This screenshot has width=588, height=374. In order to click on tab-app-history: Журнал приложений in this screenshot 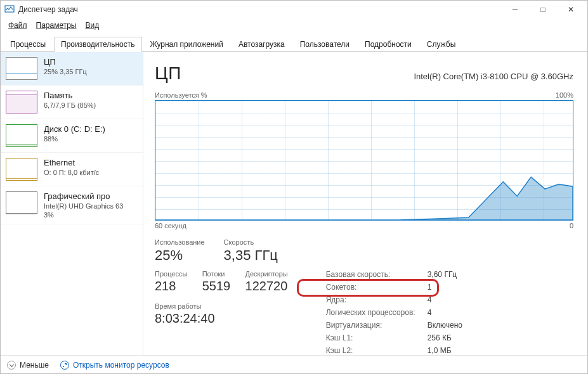, I will do `click(186, 44)`.